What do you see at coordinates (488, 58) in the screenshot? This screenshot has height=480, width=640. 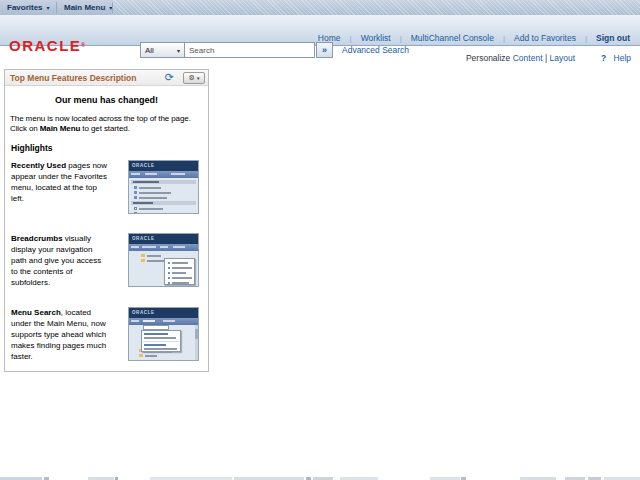 I see `personalize-label: Personalize` at bounding box center [488, 58].